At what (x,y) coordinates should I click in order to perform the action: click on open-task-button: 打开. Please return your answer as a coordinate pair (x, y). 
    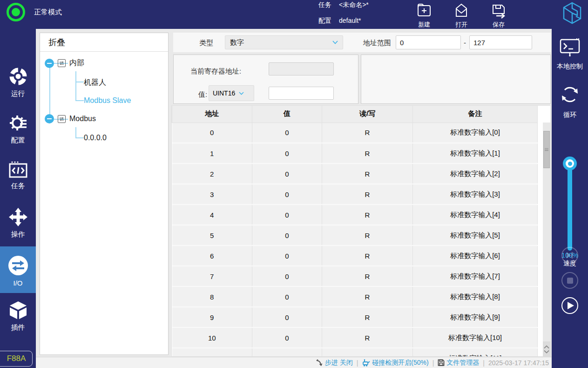
    Looking at the image, I should click on (461, 16).